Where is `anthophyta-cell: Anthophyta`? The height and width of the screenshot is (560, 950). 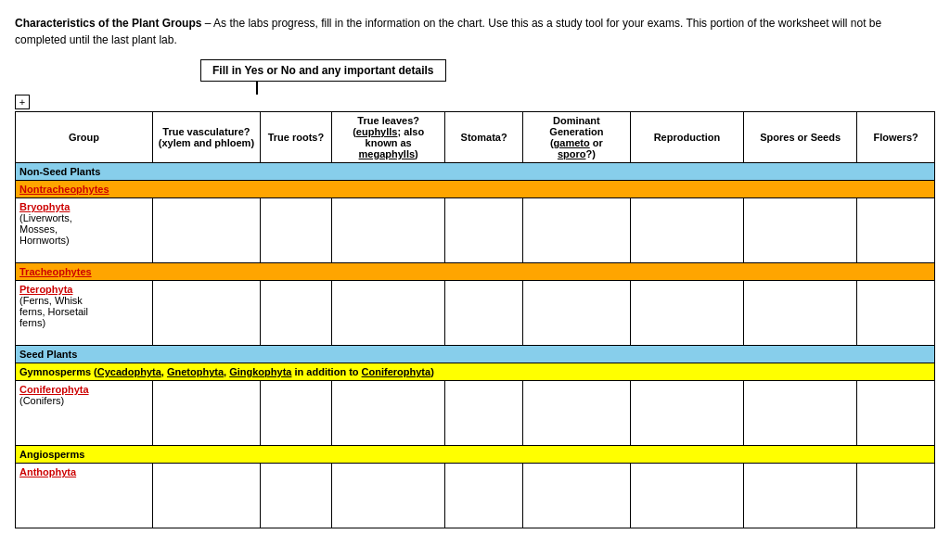 anthophyta-cell: Anthophyta is located at coordinates (84, 496).